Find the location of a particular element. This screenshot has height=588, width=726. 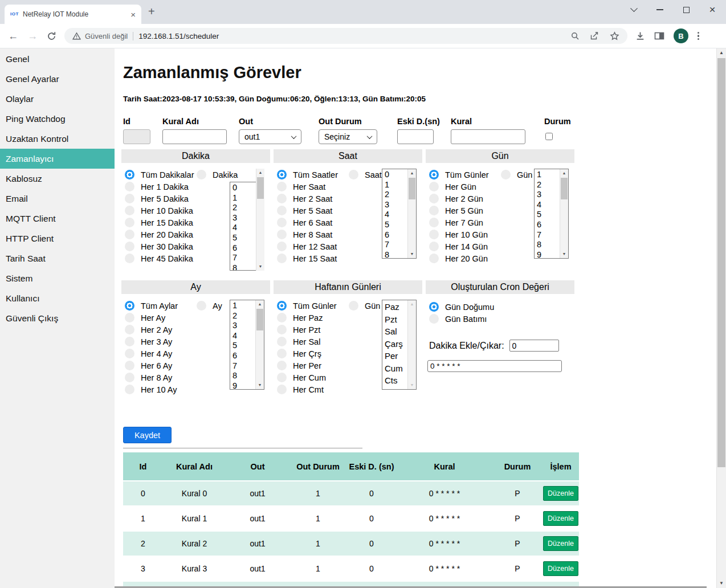

sidebar-item-genel-ayarlar: Genel Ayarlar is located at coordinates (57, 79).